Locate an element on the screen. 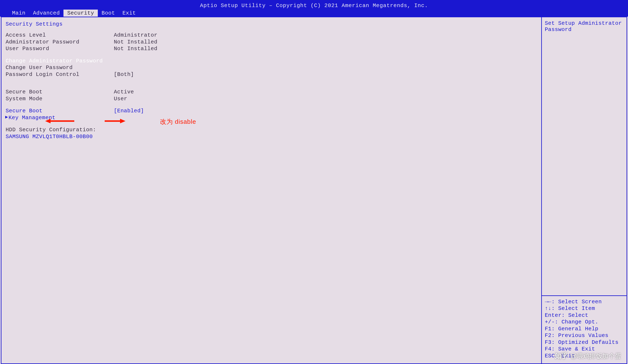 The width and height of the screenshot is (628, 364). value-secure-boot-state: Active is located at coordinates (124, 92).